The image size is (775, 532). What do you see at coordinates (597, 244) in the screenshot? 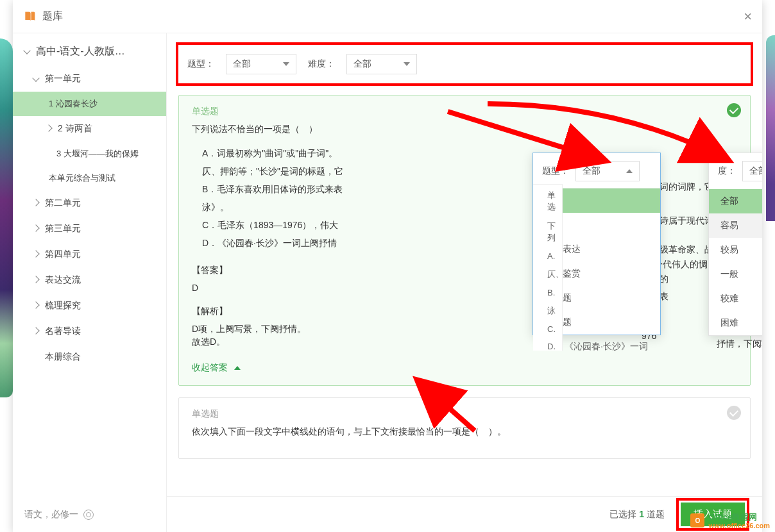
I see `type-dropdown-popover: 题型： 全部 全部 默写 语言表达 诗歌鉴赏 解答题 单选题 单选 下列` at bounding box center [597, 244].